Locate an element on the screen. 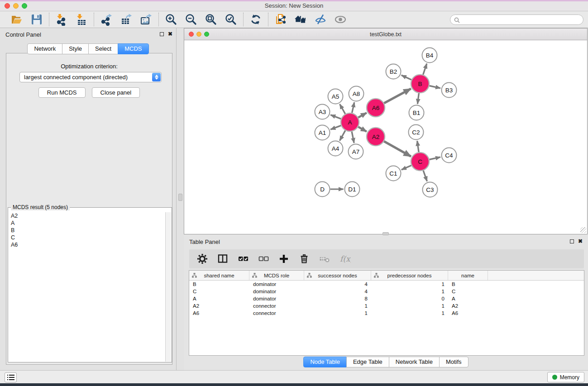  export-table-button is located at coordinates (126, 19).